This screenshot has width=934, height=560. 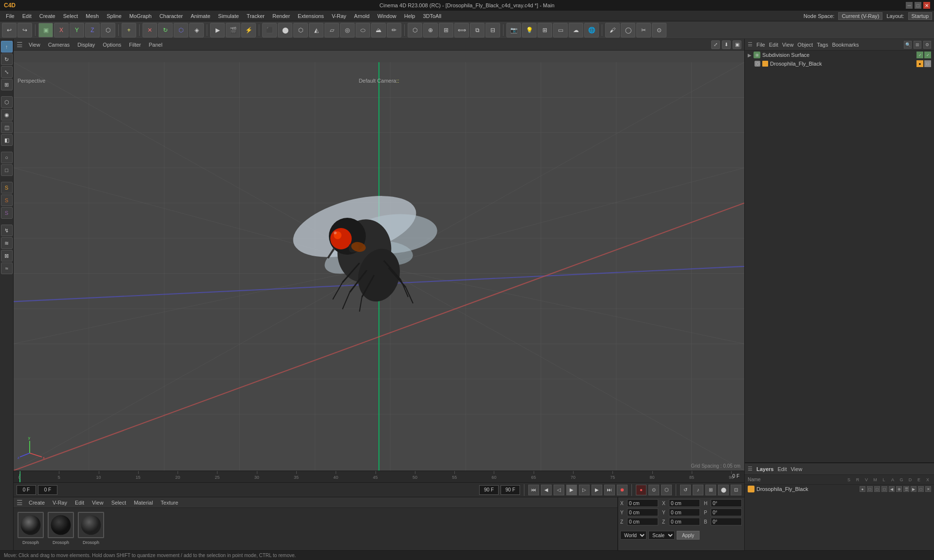 I want to click on transform-all: ◈, so click(x=197, y=30).